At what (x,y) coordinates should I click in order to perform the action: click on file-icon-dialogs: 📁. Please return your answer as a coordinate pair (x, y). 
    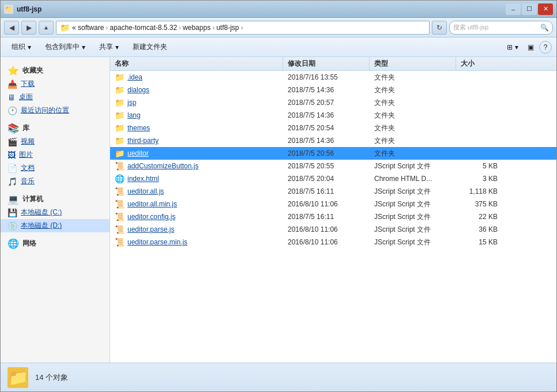
    Looking at the image, I should click on (120, 90).